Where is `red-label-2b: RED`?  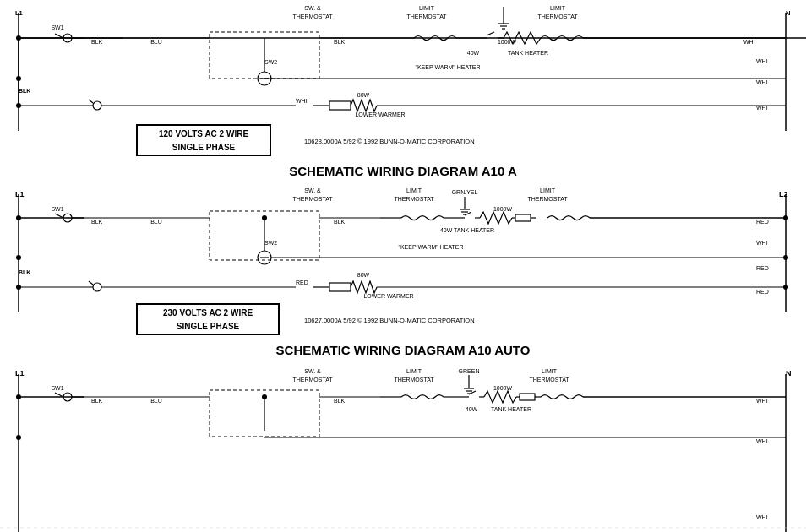
red-label-2b: RED is located at coordinates (762, 269).